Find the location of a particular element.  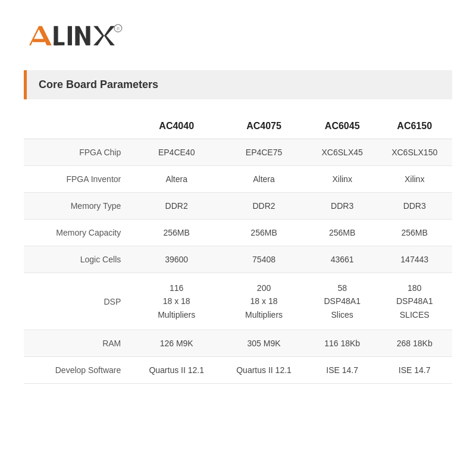

col-header-label is located at coordinates (79, 126).